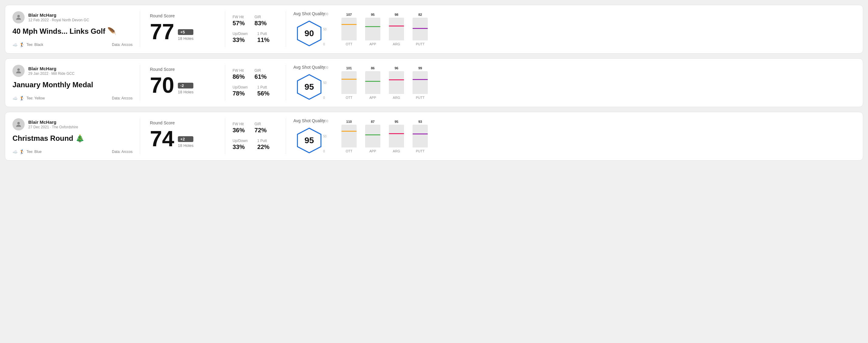 The image size is (868, 343). What do you see at coordinates (239, 77) in the screenshot?
I see `fw-hit-value: 86%` at bounding box center [239, 77].